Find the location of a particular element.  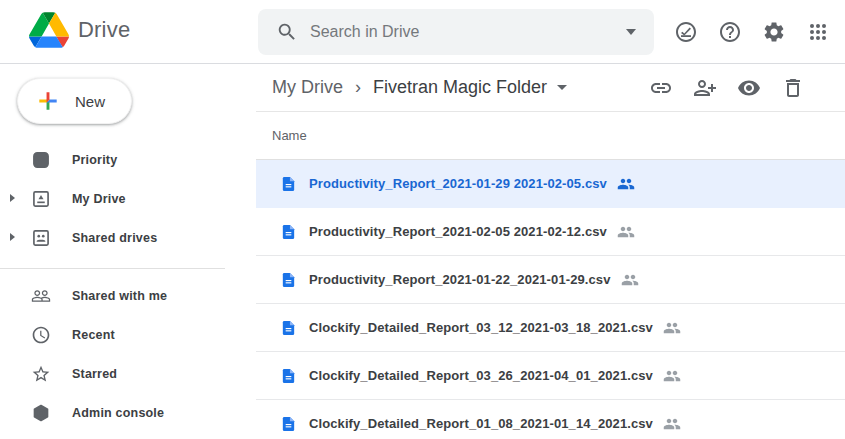

eye-icon is located at coordinates (749, 88).